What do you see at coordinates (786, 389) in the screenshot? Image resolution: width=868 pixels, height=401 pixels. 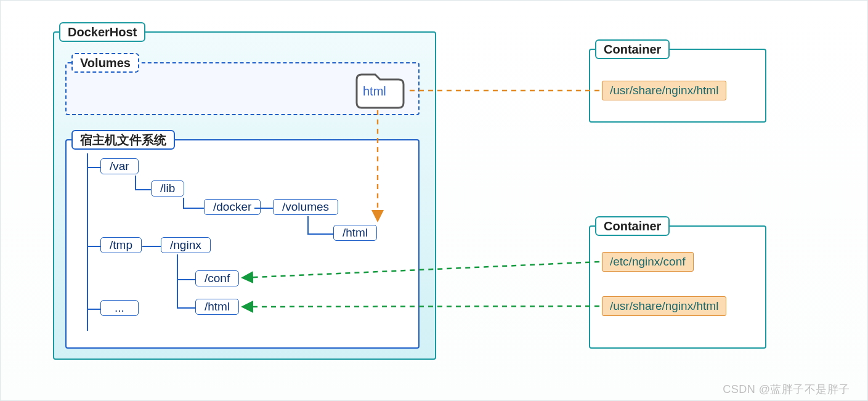 I see `watermark: CSDN @蓝胖子不是胖子` at bounding box center [786, 389].